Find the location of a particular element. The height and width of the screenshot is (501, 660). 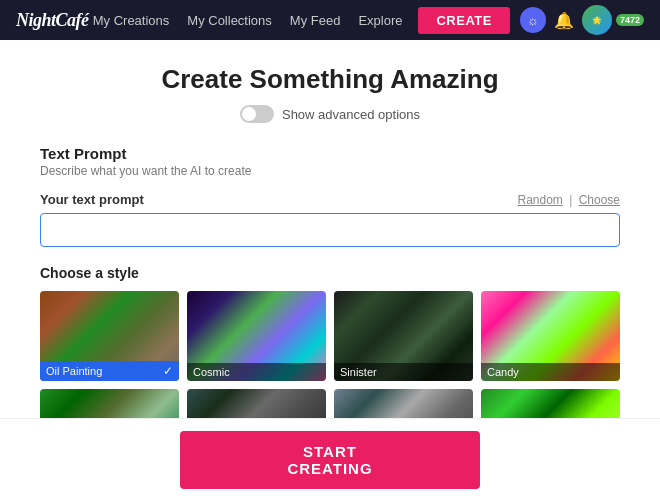

start-creating-button: START CREATING is located at coordinates (330, 460).